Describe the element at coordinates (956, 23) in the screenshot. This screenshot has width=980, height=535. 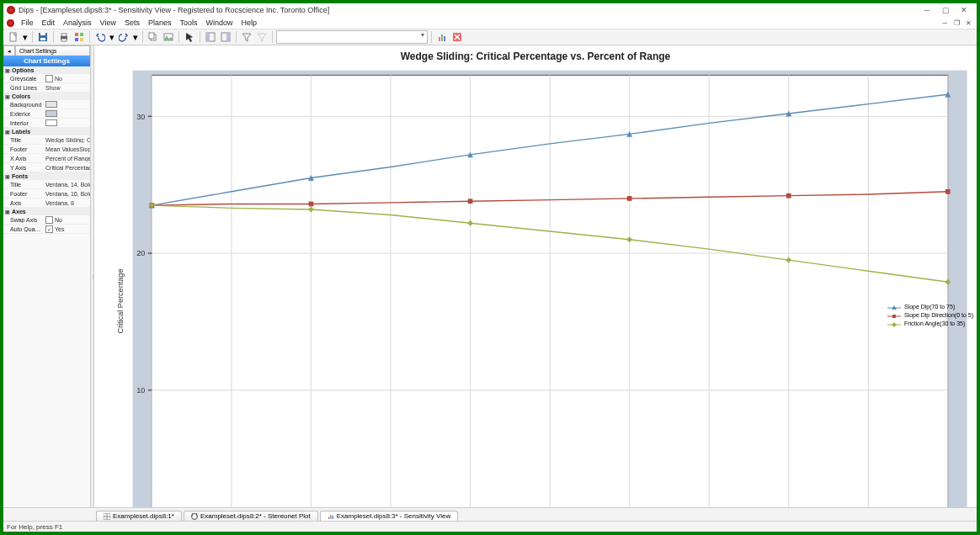
I see `mdi-restore-button: ❐` at that location.